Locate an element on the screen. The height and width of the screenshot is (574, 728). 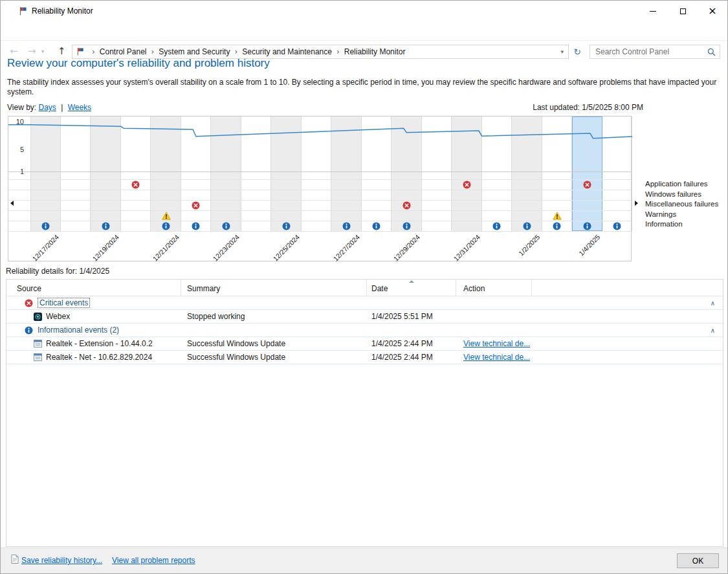
recent-pages-chevron-icon: ▾ is located at coordinates (43, 52).